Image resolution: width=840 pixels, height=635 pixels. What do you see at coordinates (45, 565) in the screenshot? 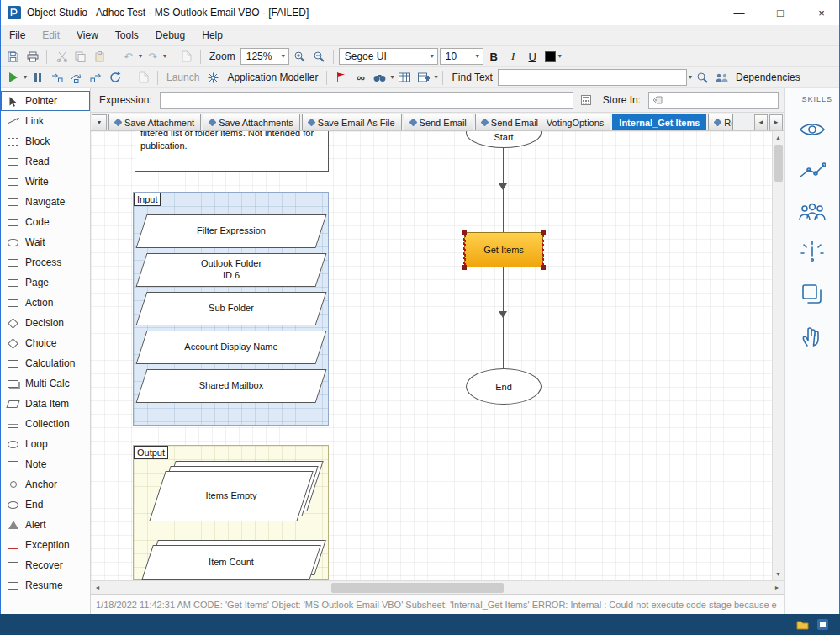
I see `palette-item-recover: Recover` at bounding box center [45, 565].